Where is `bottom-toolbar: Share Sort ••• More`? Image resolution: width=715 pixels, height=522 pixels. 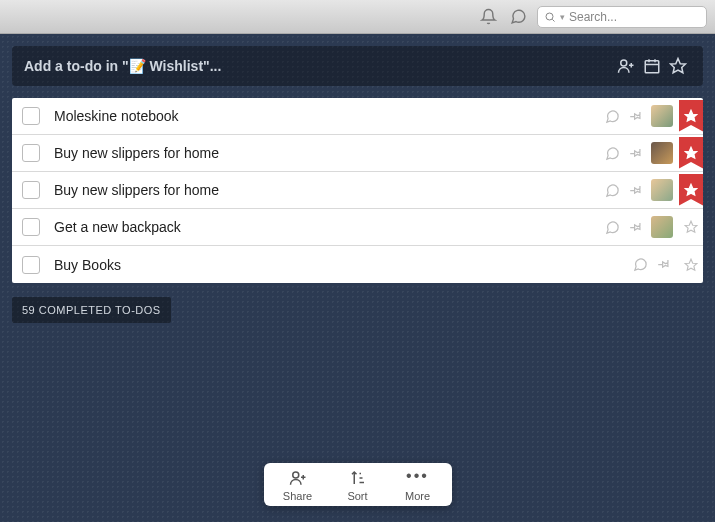 bottom-toolbar: Share Sort ••• More is located at coordinates (358, 484).